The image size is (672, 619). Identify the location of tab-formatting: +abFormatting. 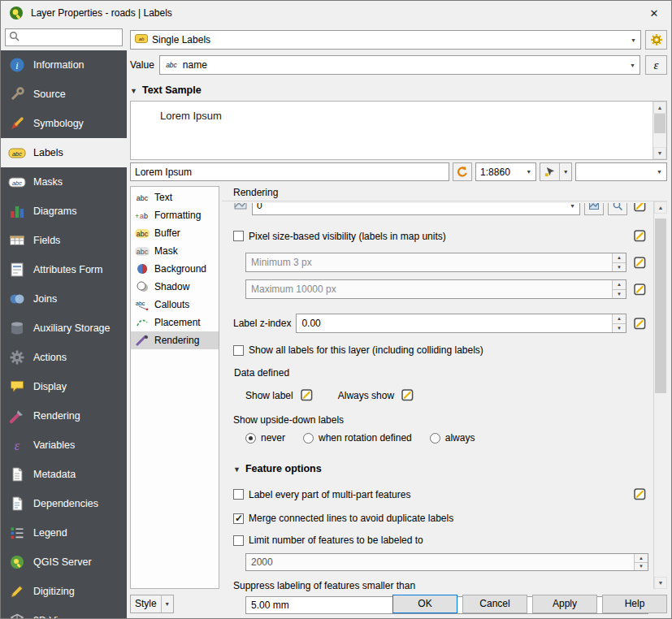
(175, 215).